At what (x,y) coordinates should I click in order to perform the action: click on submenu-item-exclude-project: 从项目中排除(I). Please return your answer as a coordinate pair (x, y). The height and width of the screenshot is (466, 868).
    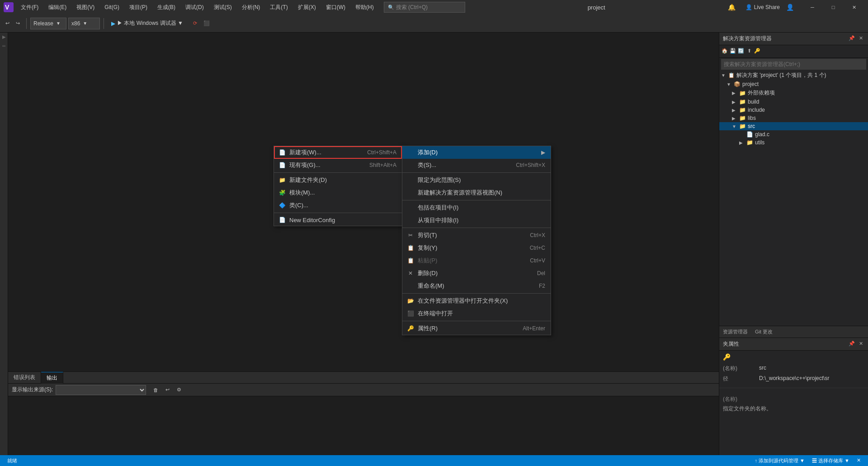
    Looking at the image, I should click on (476, 220).